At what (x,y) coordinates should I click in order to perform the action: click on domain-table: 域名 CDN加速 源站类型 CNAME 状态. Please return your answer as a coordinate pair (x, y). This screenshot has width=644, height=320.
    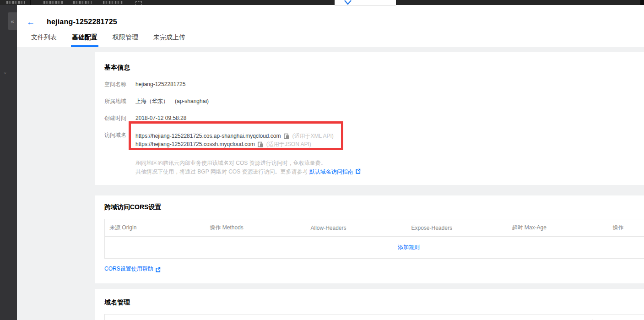
    Looking at the image, I should click on (374, 317).